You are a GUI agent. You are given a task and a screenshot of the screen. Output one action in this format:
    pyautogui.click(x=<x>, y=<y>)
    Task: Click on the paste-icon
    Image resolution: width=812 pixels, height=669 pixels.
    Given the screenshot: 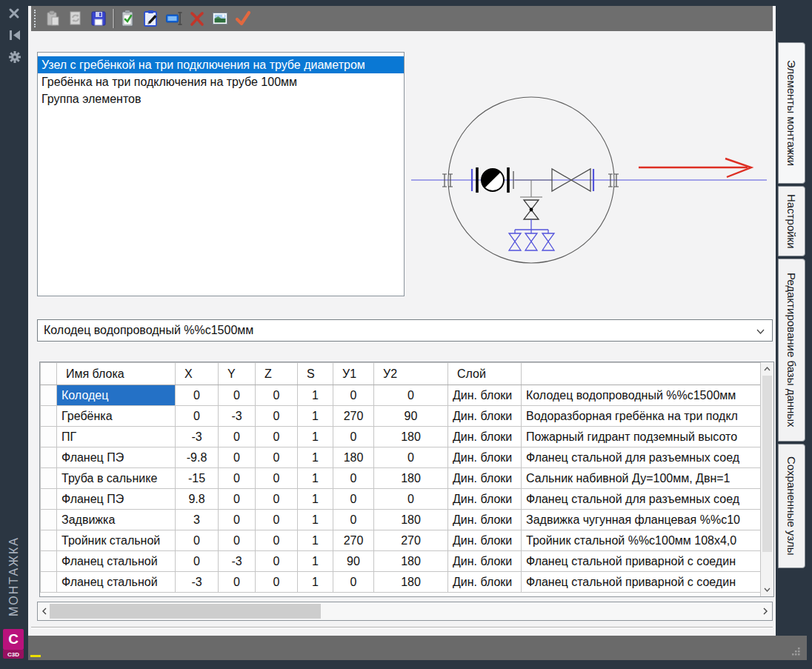 What is the action you would take?
    pyautogui.click(x=53, y=19)
    